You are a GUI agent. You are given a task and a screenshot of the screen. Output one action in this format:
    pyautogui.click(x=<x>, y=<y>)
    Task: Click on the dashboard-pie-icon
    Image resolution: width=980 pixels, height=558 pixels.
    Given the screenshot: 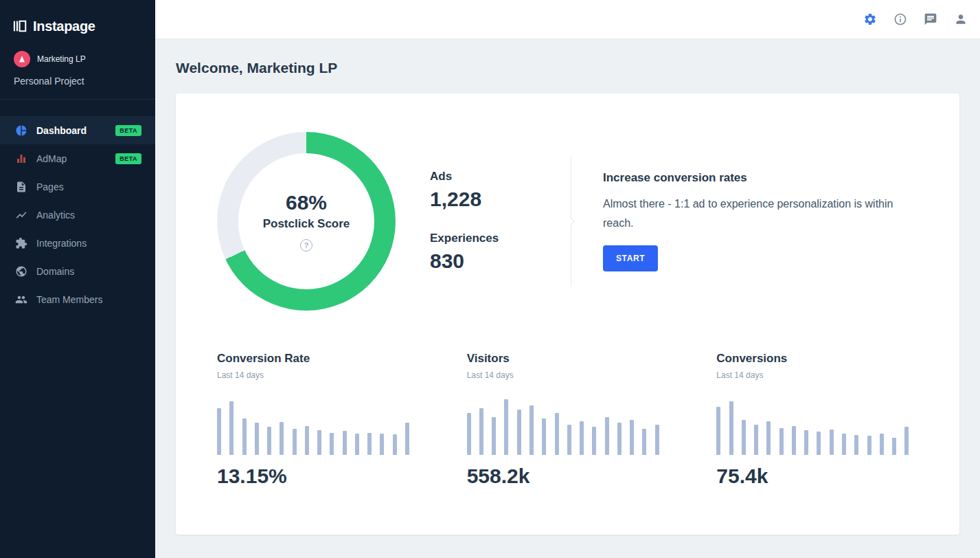 What is the action you would take?
    pyautogui.click(x=21, y=131)
    